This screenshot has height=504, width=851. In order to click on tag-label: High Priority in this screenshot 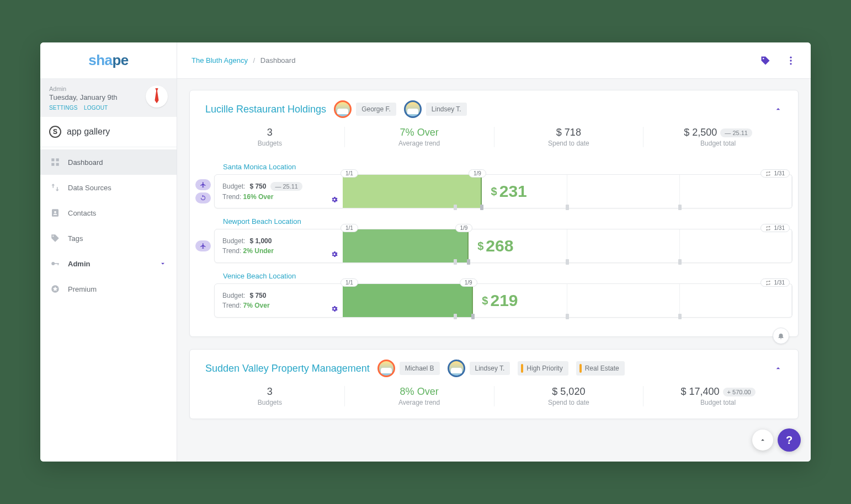, I will do `click(544, 368)`.